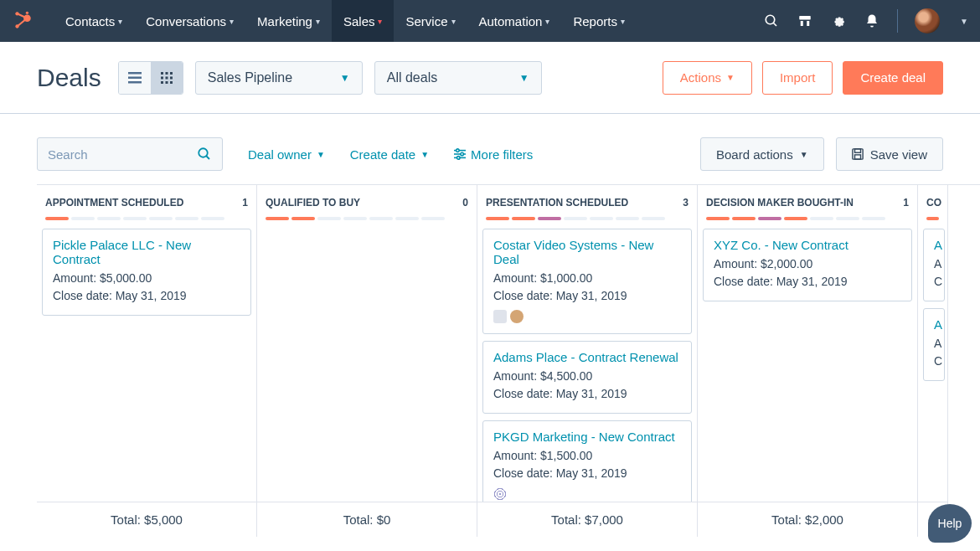 This screenshot has height=551, width=980. What do you see at coordinates (950, 523) in the screenshot?
I see `help-button: Help` at bounding box center [950, 523].